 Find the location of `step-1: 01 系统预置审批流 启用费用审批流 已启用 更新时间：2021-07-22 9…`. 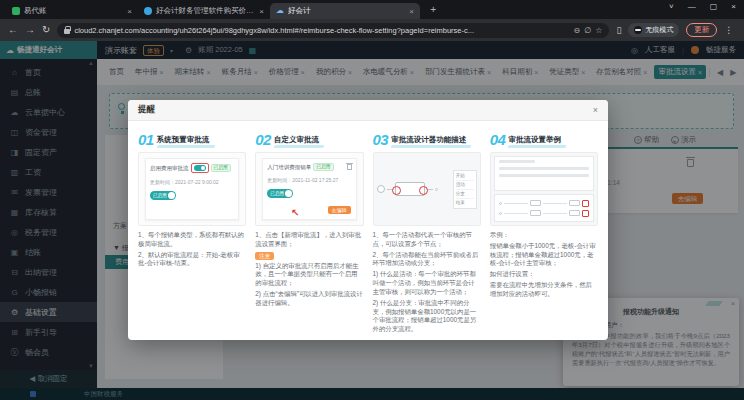

step-1: 01 系统预置审批流 启用费用审批流 已启用 更新时间：2021-07-22 9… is located at coordinates (192, 232).